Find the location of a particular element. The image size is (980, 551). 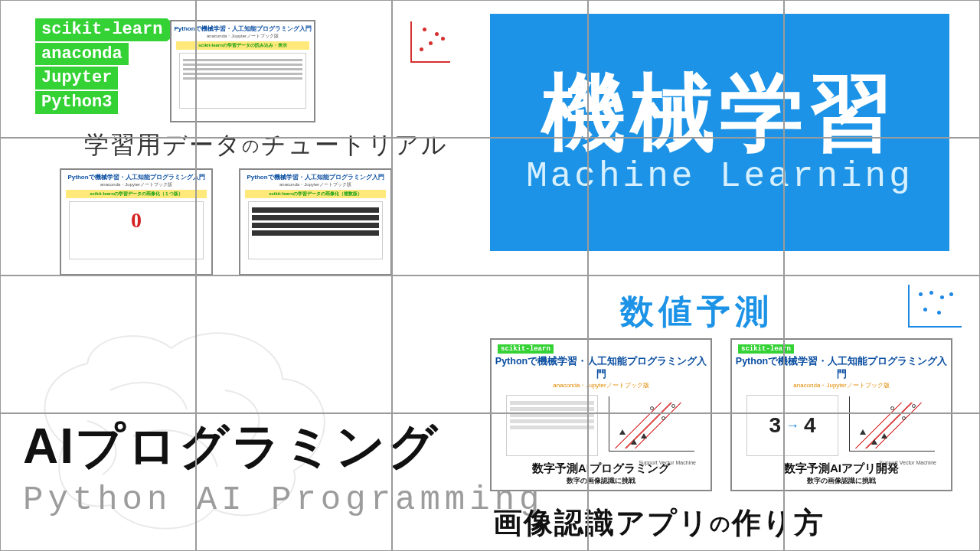

digit-from: 3 is located at coordinates (775, 425).